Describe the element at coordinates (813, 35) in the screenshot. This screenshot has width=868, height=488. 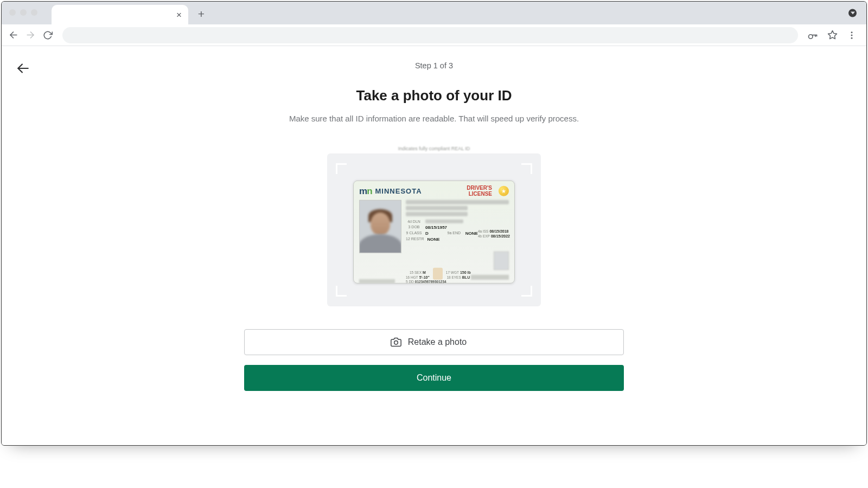
I see `password-key-icon` at that location.